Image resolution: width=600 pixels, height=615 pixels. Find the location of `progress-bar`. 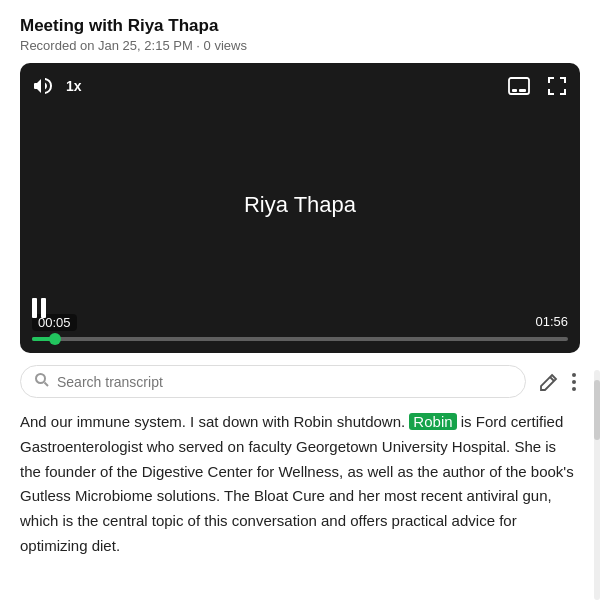

progress-bar is located at coordinates (300, 339).